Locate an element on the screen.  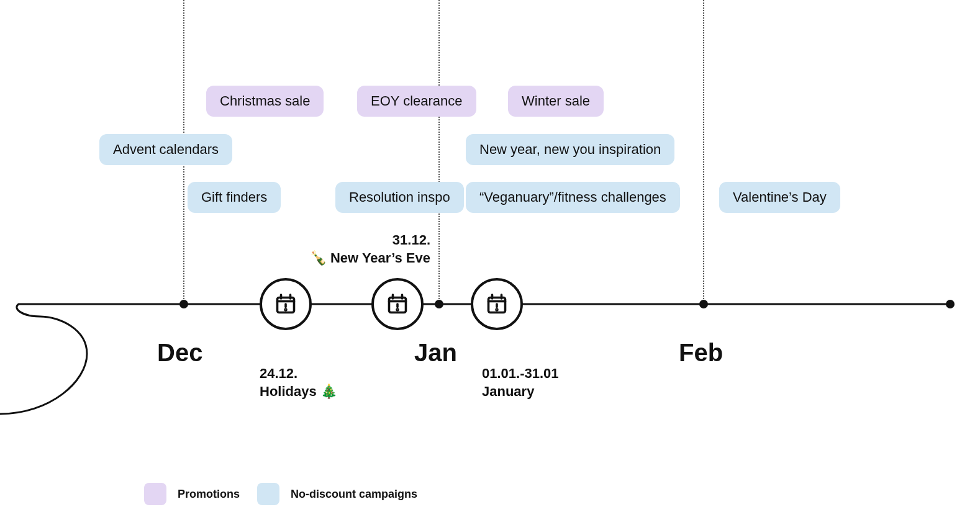
axis-dot-dec is located at coordinates (184, 304).